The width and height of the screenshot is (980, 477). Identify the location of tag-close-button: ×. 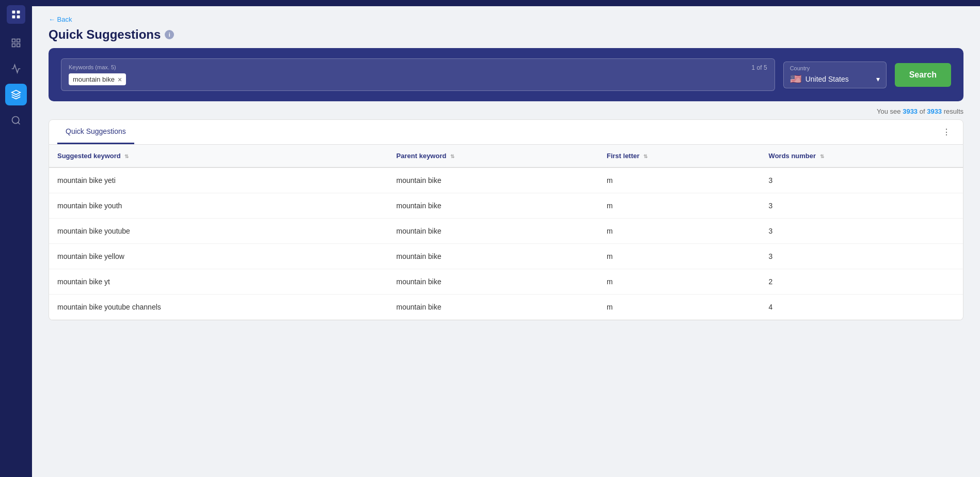
(120, 80).